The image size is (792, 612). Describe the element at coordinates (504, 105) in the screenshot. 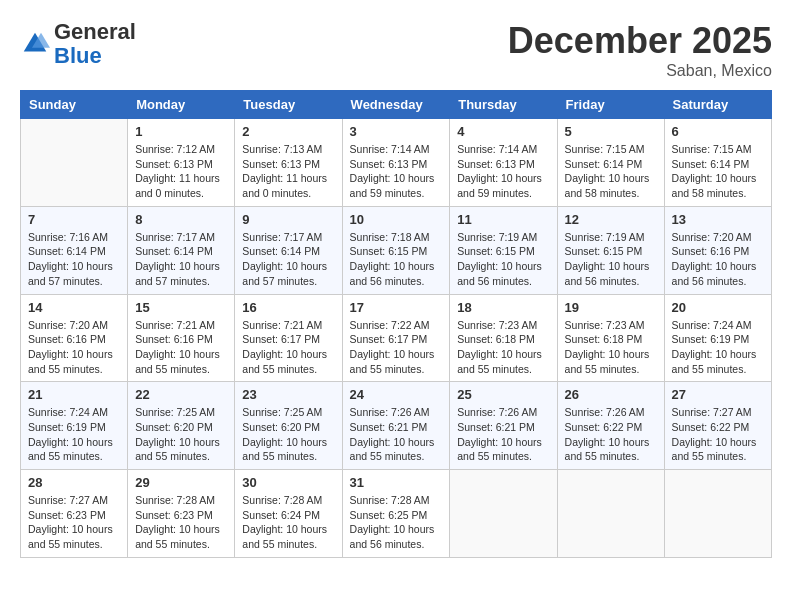

I see `weekday-header-thursday: Thursday` at that location.